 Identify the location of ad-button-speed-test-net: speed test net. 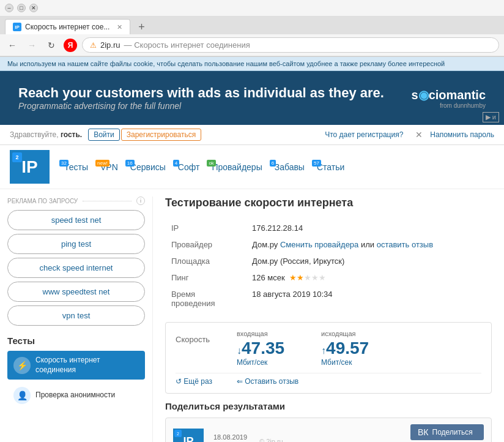
(76, 220).